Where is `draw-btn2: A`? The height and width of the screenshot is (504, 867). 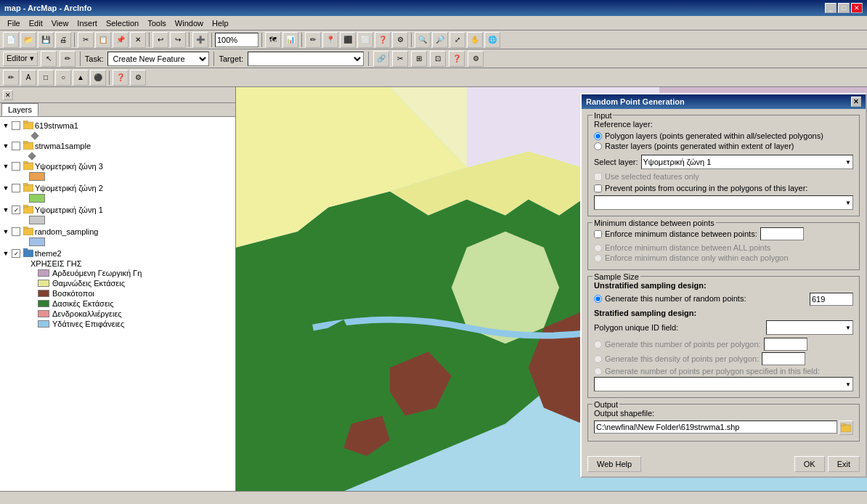
draw-btn2: A is located at coordinates (28, 78).